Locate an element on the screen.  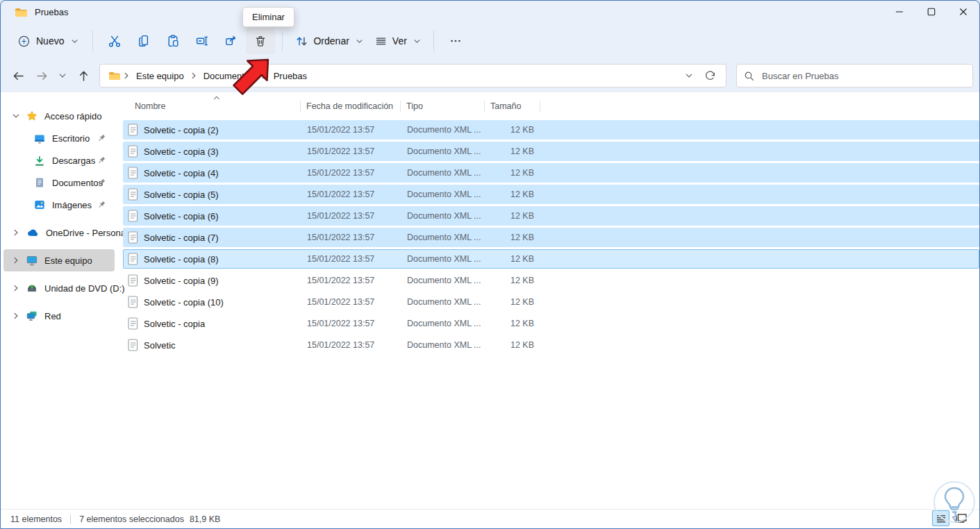
details-view-button is located at coordinates (940, 518).